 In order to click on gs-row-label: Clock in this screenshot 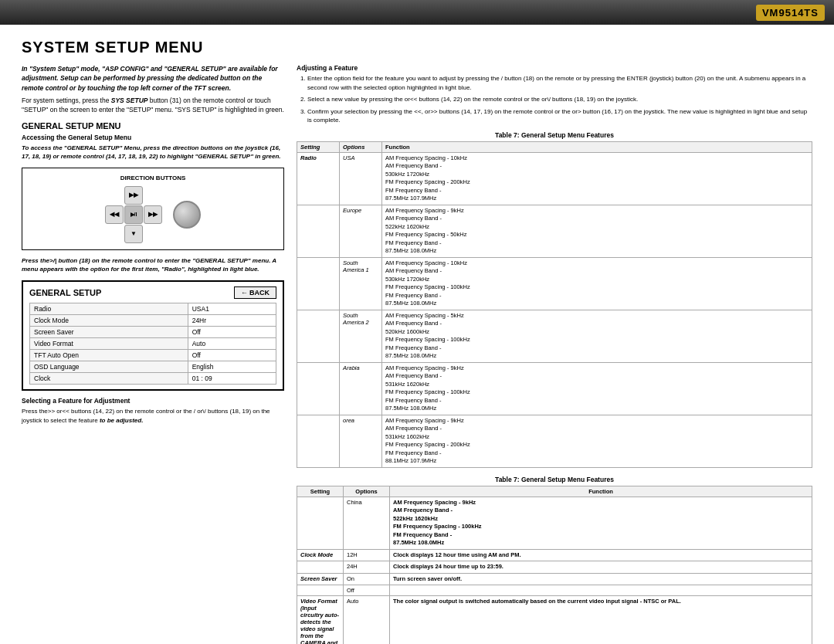, I will do `click(110, 378)`.